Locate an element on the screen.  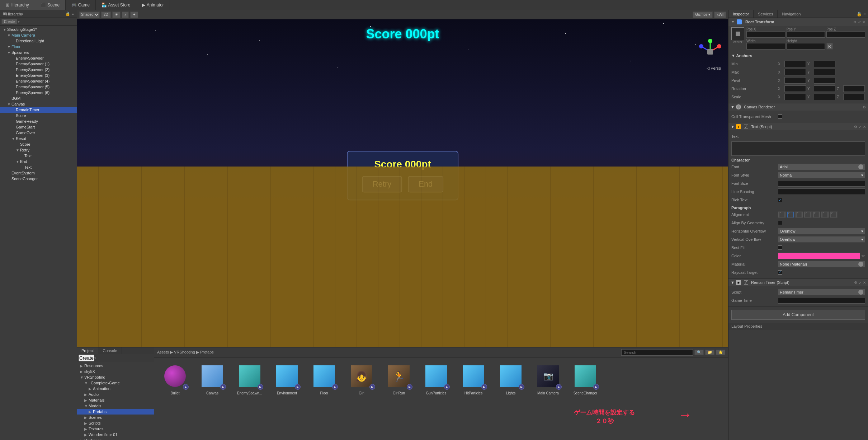
scale-y: 1 is located at coordinates (825, 97).